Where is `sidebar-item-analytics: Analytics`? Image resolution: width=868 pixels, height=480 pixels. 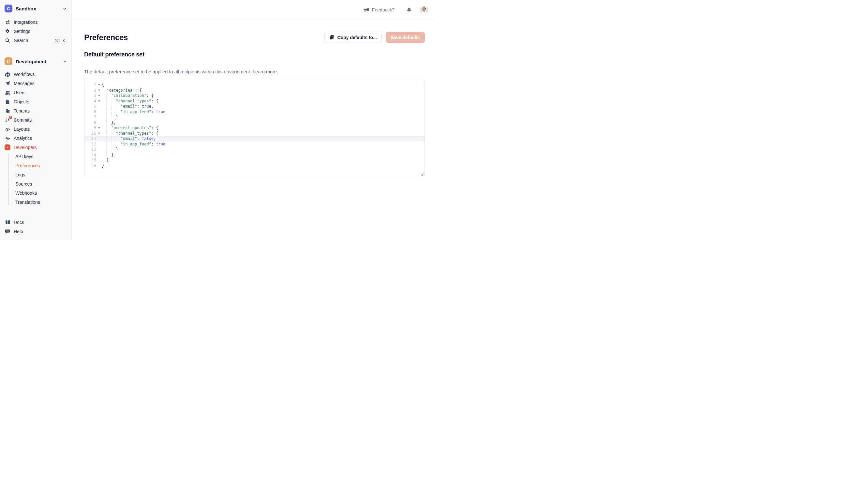
sidebar-item-analytics: Analytics is located at coordinates (36, 138).